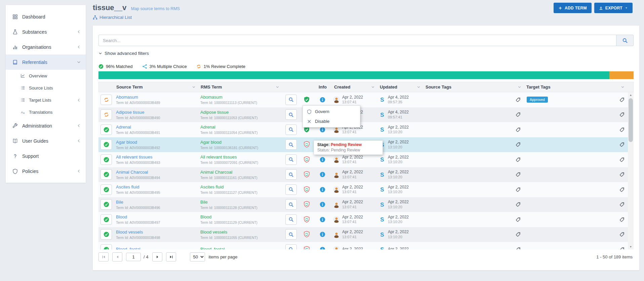  I want to click on next-page-button, so click(157, 257).